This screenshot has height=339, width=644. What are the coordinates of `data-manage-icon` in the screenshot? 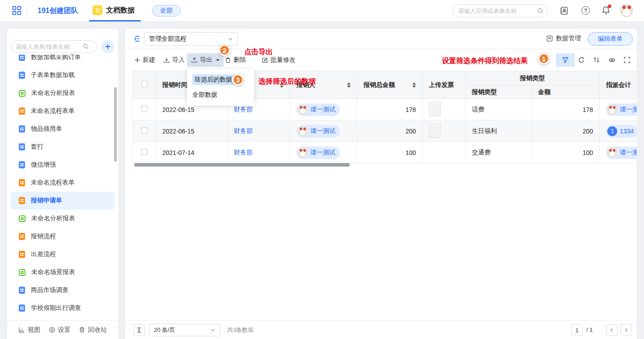 It's located at (550, 39).